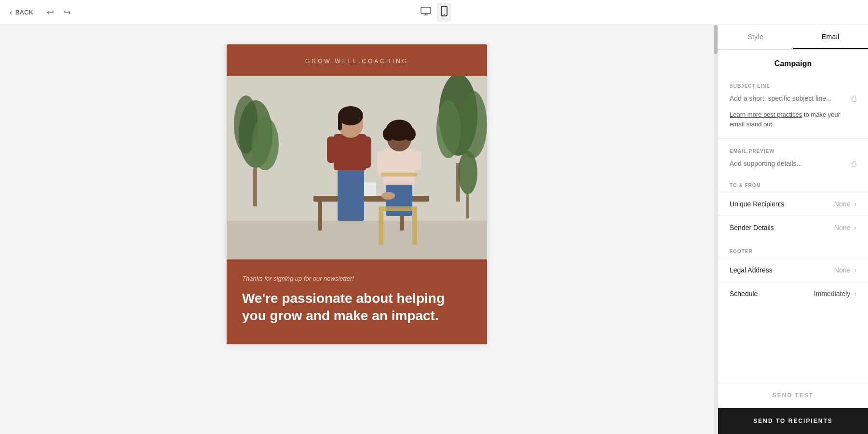 This screenshot has height=434, width=868. Describe the element at coordinates (50, 13) in the screenshot. I see `undo-icon: ↩` at that location.